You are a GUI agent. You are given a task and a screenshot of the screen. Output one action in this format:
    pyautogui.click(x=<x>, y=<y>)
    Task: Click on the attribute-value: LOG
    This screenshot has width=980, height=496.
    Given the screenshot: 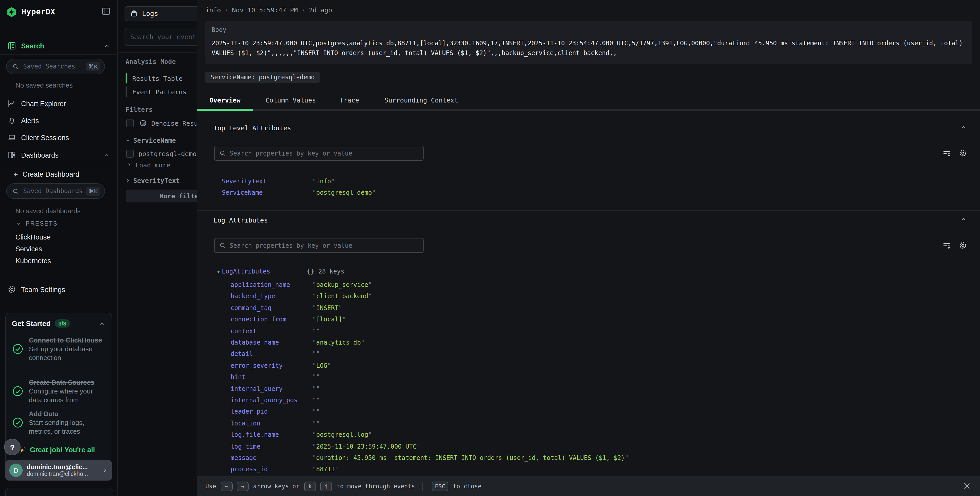 What is the action you would take?
    pyautogui.click(x=322, y=365)
    